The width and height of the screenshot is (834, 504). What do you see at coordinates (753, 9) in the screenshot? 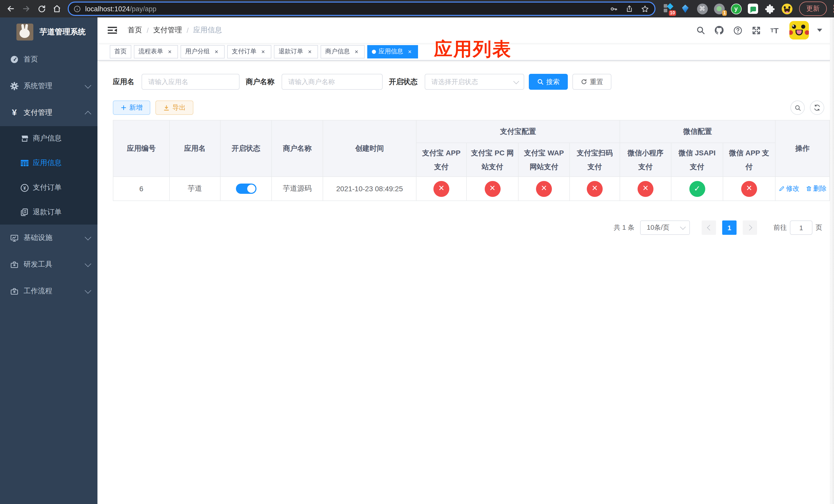
I see `extension-chat-icon` at bounding box center [753, 9].